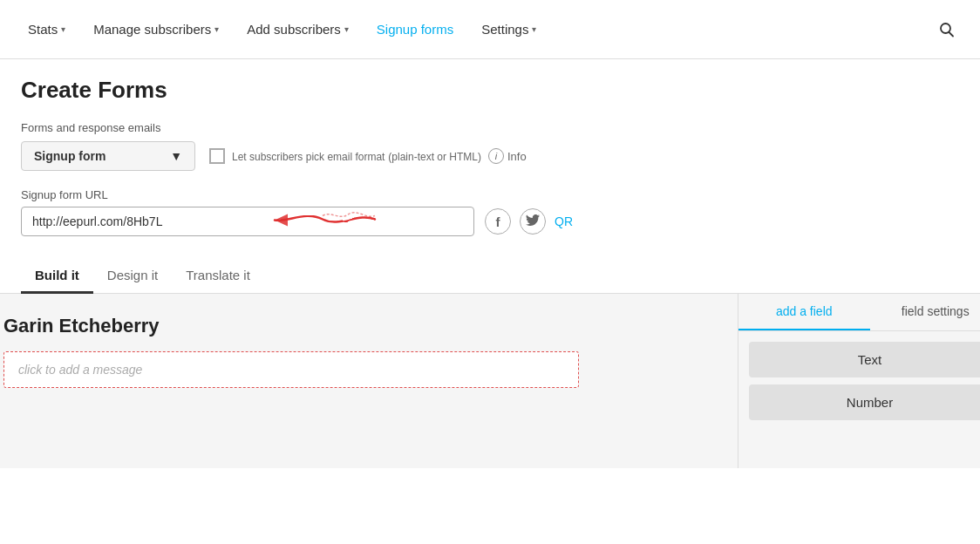 The height and width of the screenshot is (544, 980). I want to click on forms-controls-row: Signup form ▼ Let subscribers pick email…, so click(490, 156).